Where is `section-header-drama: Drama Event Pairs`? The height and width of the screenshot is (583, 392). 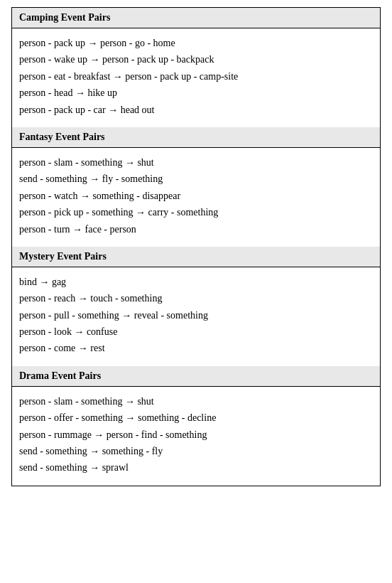
section-header-drama: Drama Event Pairs is located at coordinates (196, 377).